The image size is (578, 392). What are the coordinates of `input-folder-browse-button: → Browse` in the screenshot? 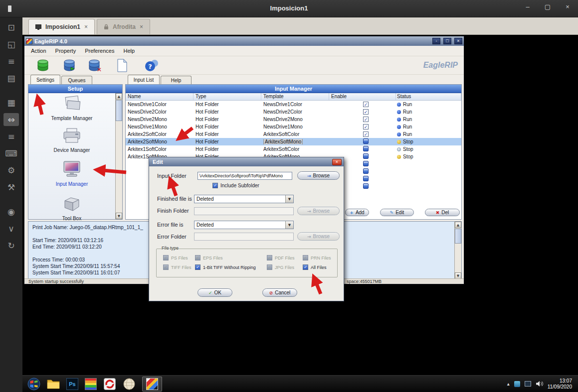 It's located at (318, 175).